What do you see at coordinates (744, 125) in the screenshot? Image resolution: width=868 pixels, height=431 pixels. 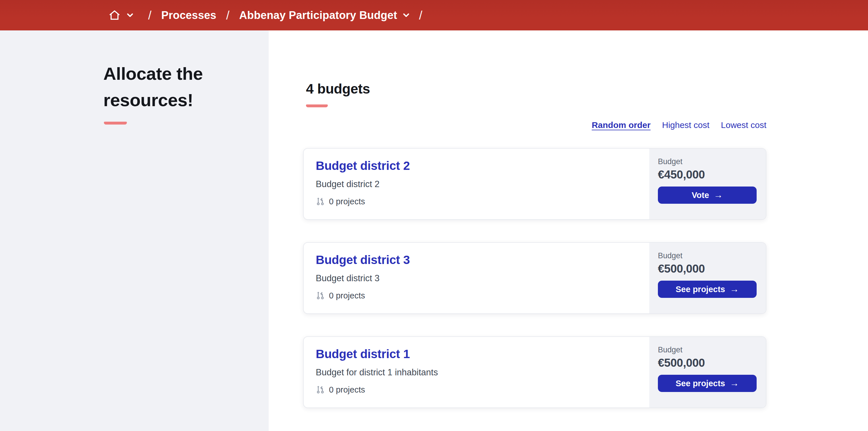 I see `sort-lowest-cost: Lowest cost` at bounding box center [744, 125].